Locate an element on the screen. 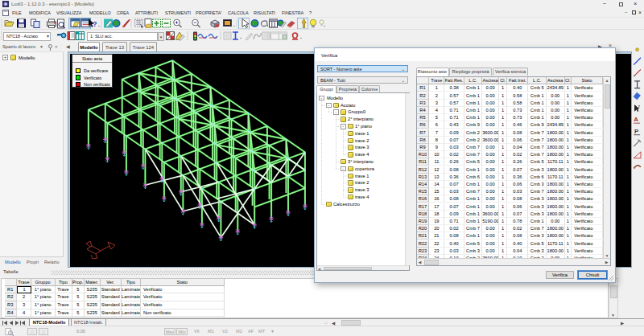  svg-text: z is located at coordinates (639, 106).